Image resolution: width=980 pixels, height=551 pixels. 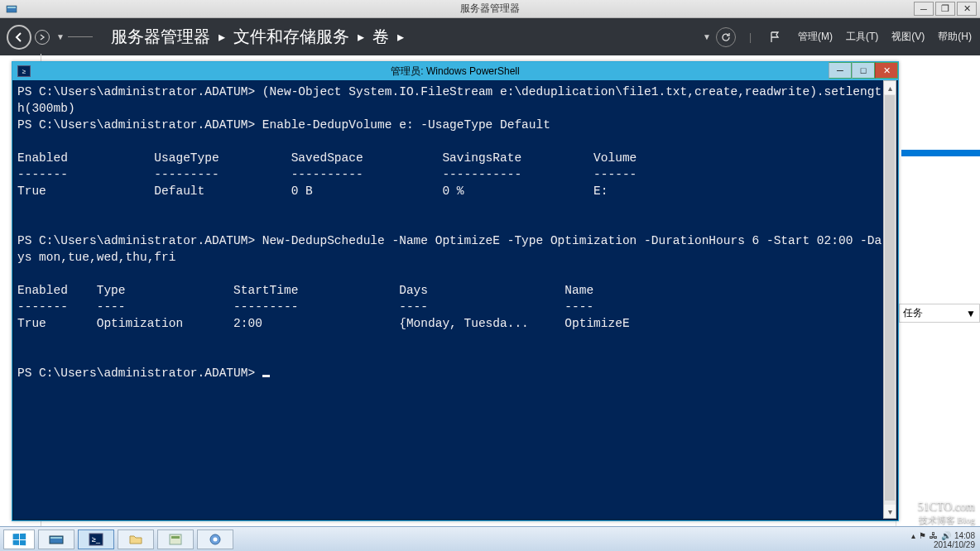 What do you see at coordinates (136, 539) in the screenshot?
I see `taskbar-explorer` at bounding box center [136, 539].